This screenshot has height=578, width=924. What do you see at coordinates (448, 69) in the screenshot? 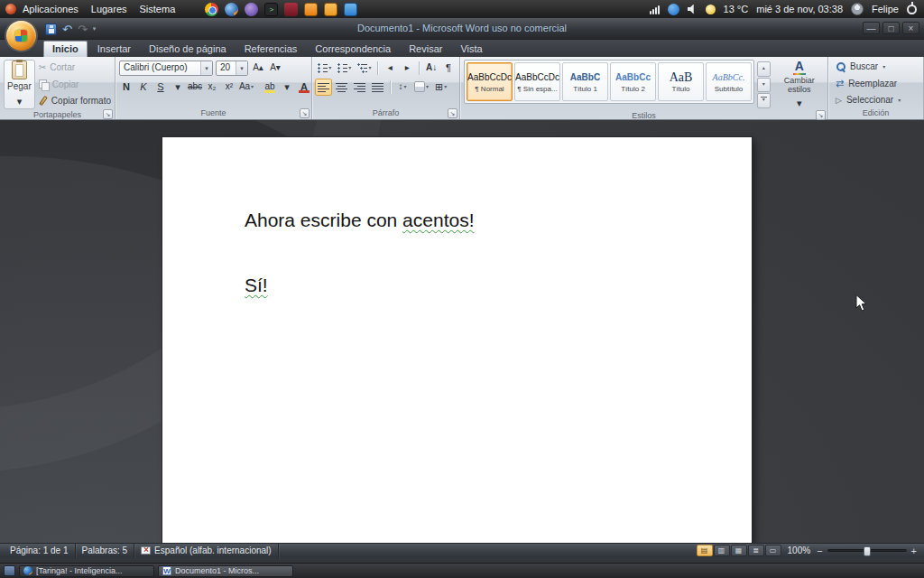
I see `show-paragraph-marks-button: ¶` at bounding box center [448, 69].